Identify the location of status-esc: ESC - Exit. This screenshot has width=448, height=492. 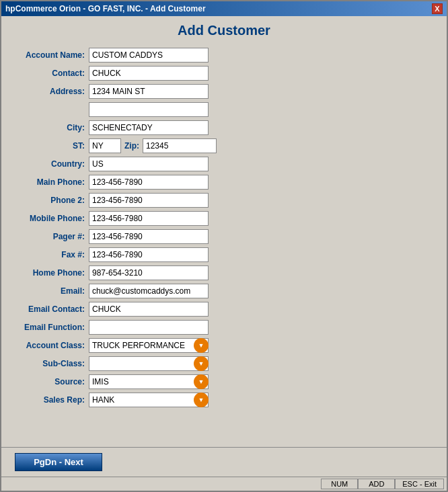
(420, 484).